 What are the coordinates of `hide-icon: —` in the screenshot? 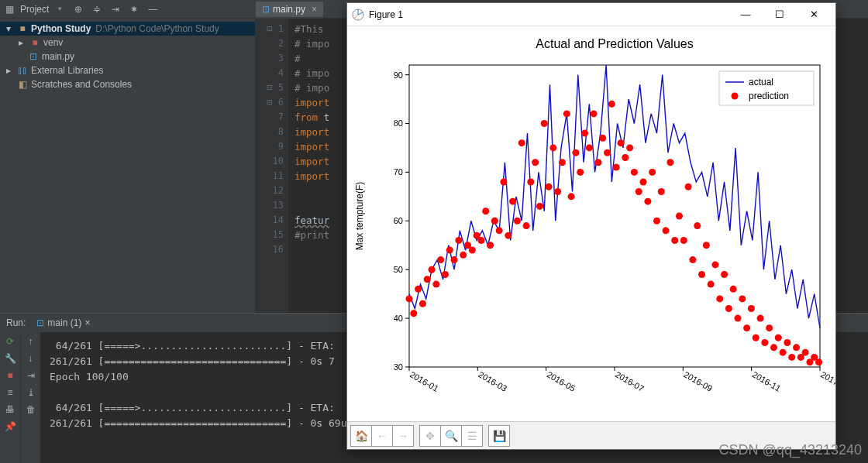 It's located at (153, 9).